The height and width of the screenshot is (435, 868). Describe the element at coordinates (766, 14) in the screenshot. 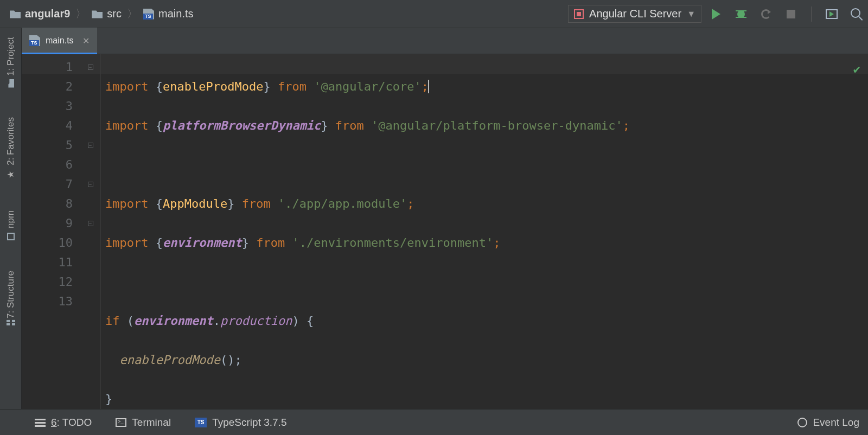

I see `coverage-icon` at that location.